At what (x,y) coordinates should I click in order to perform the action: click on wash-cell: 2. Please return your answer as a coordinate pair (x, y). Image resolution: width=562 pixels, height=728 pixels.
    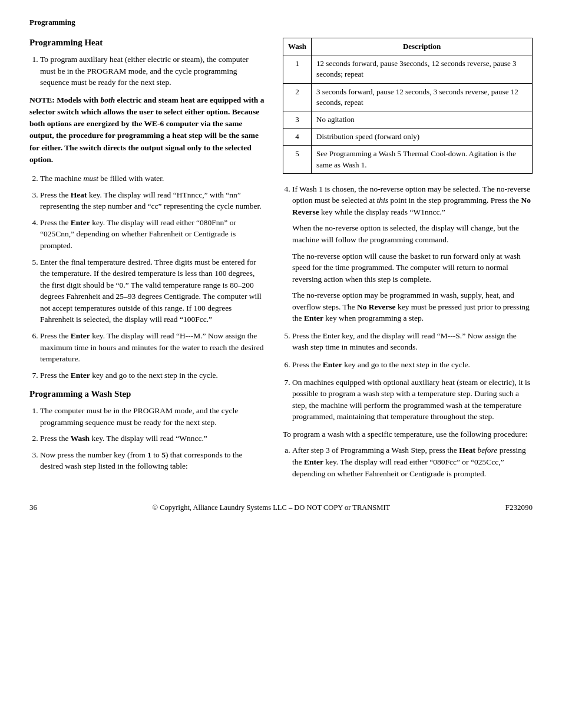
    Looking at the image, I should click on (297, 97).